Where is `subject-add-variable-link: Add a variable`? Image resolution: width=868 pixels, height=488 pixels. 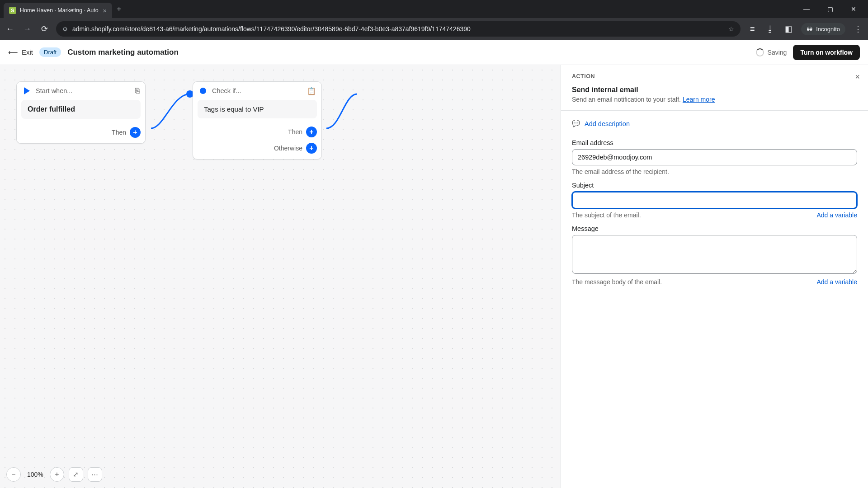
subject-add-variable-link: Add a variable is located at coordinates (837, 215).